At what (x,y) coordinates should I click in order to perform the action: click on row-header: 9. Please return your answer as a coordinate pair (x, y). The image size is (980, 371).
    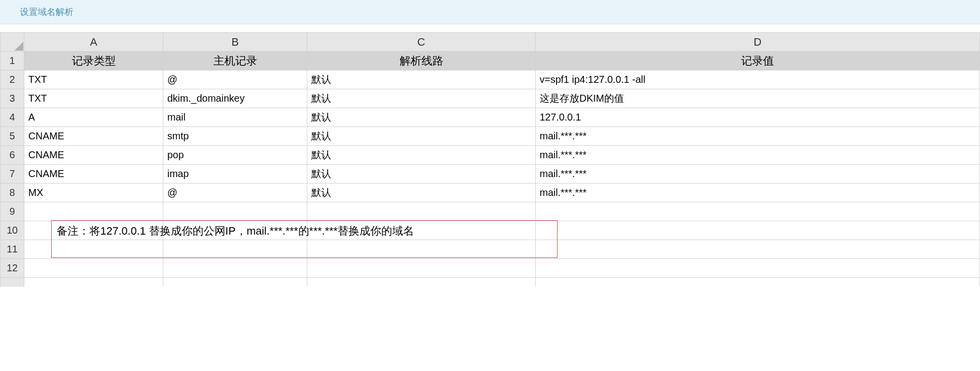
    Looking at the image, I should click on (12, 212).